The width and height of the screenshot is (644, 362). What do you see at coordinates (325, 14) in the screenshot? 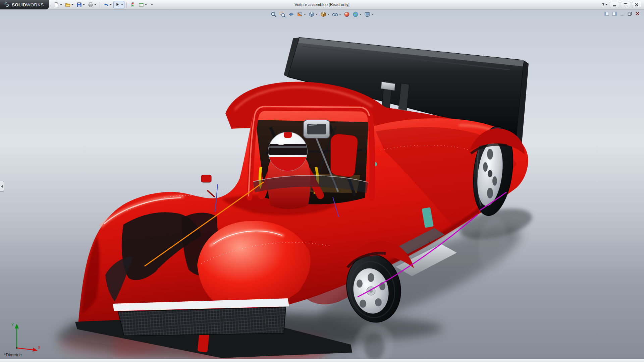
I see `display-style-button` at bounding box center [325, 14].